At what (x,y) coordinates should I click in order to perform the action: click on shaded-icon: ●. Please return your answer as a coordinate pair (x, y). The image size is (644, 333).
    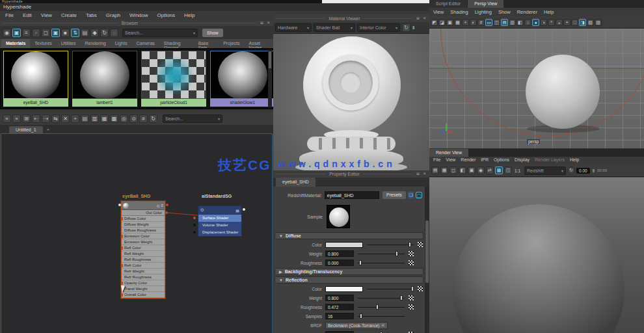
    Looking at the image, I should click on (536, 22).